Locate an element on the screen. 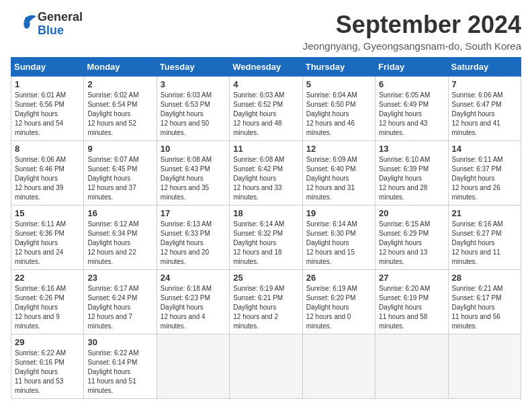  daylight-value: 12 hours and 52 minutes. is located at coordinates (112, 128).